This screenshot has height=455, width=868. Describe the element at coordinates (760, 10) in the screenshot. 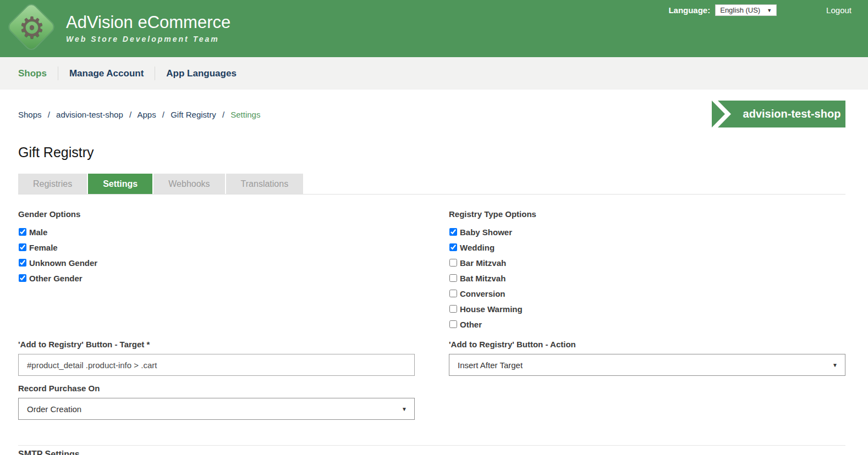

I see `header-actions: Language: English (US) ▼ Logout` at that location.